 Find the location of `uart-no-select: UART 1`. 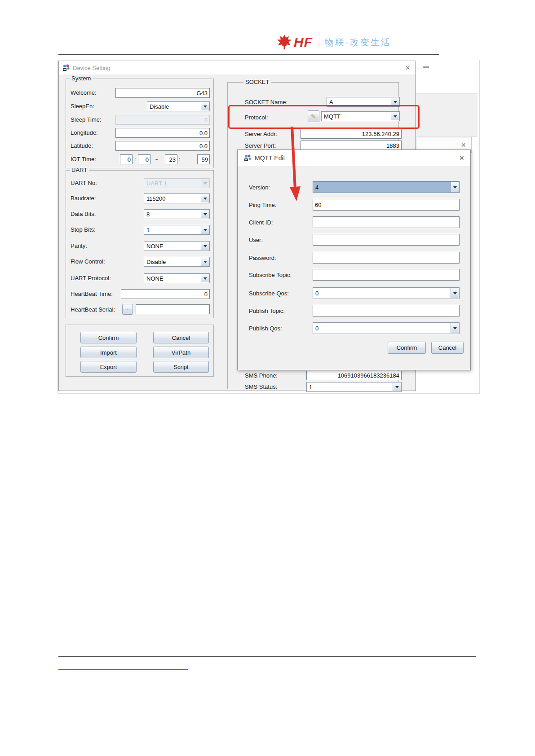

uart-no-select: UART 1 is located at coordinates (177, 183).